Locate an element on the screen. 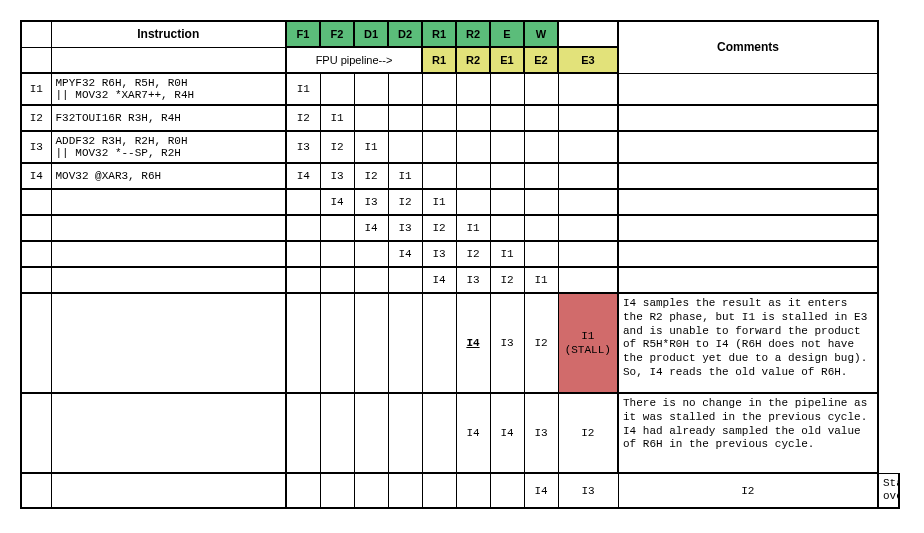 The width and height of the screenshot is (924, 533). pipe-I4-stall: I4 is located at coordinates (473, 343).